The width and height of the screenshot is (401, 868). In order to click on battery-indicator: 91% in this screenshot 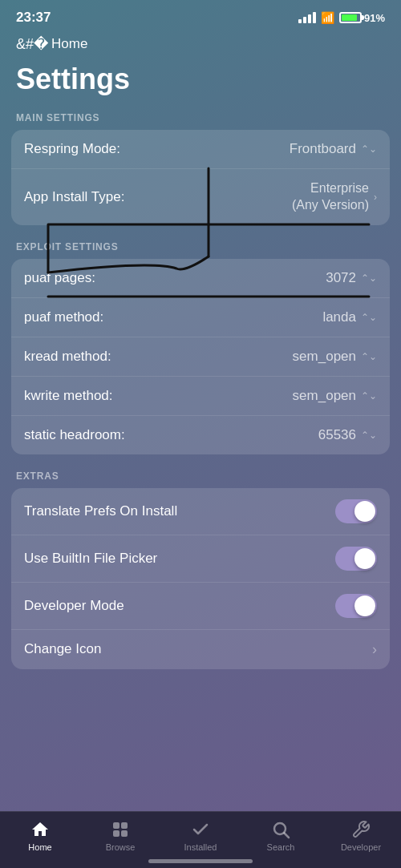, I will do `click(363, 18)`.